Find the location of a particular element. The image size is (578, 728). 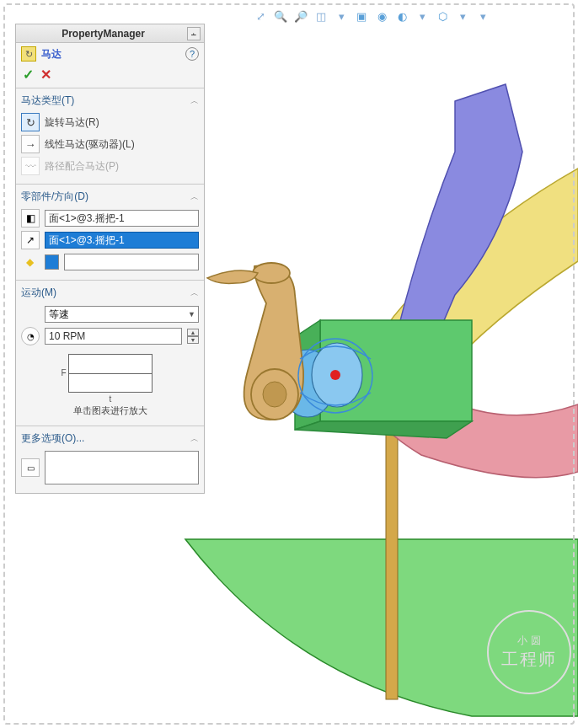

graph-caption: 单击图表进行放大 is located at coordinates (110, 411).